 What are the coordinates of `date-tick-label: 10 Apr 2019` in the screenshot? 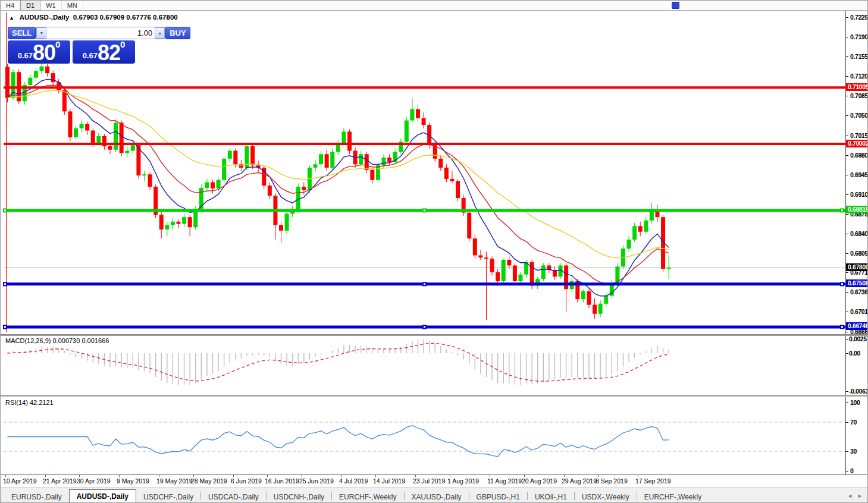 It's located at (20, 481).